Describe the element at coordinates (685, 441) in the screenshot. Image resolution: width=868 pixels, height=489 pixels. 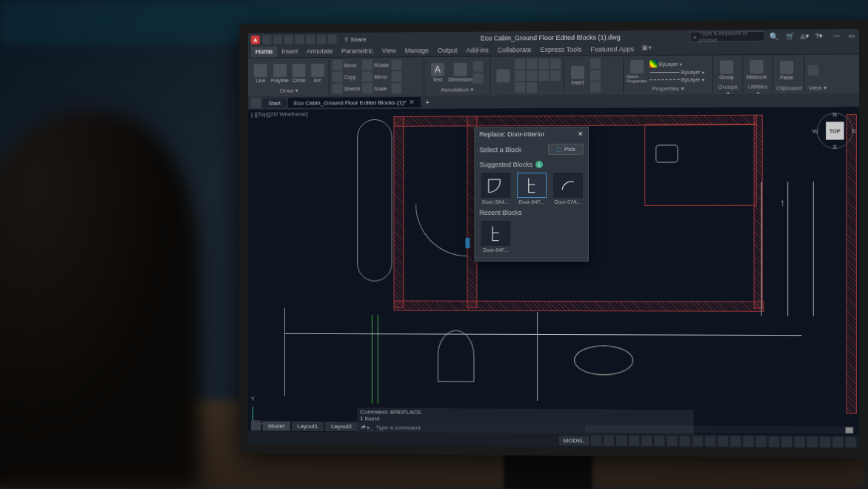
I see `status-otrack-icon` at that location.